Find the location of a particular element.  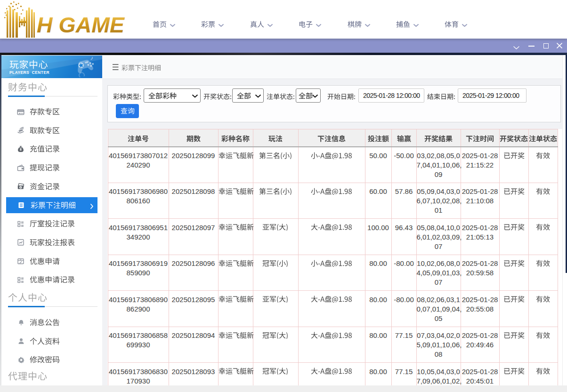

svg-text: H GAME is located at coordinates (81, 24).